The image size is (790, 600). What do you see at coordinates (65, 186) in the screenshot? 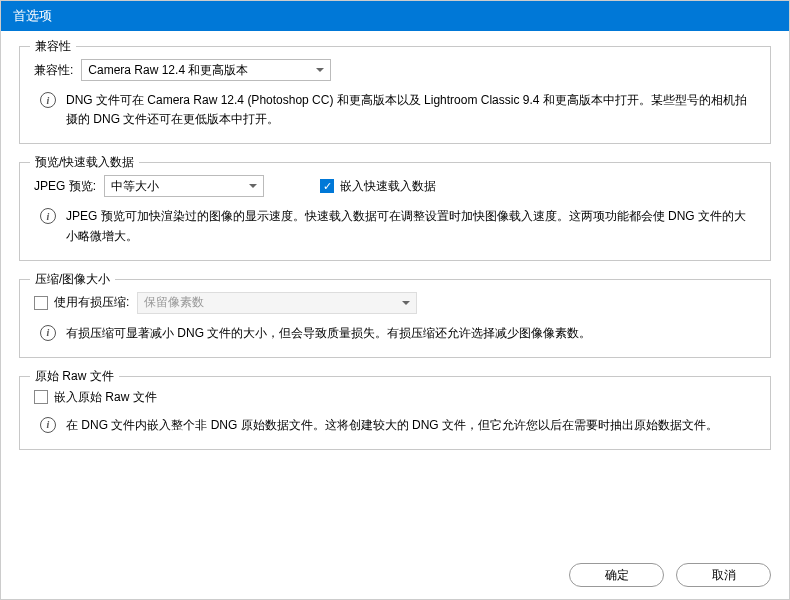
I see `jpeg-preview-label: JPEG 预览:` at bounding box center [65, 186].